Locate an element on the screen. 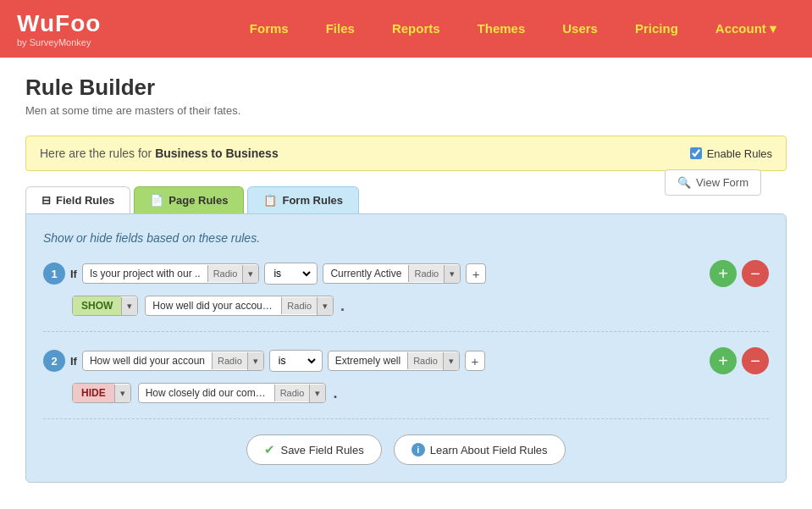  rule-if-row-2: 2 If How well did your accoun Radio ▾ is… is located at coordinates (406, 361).